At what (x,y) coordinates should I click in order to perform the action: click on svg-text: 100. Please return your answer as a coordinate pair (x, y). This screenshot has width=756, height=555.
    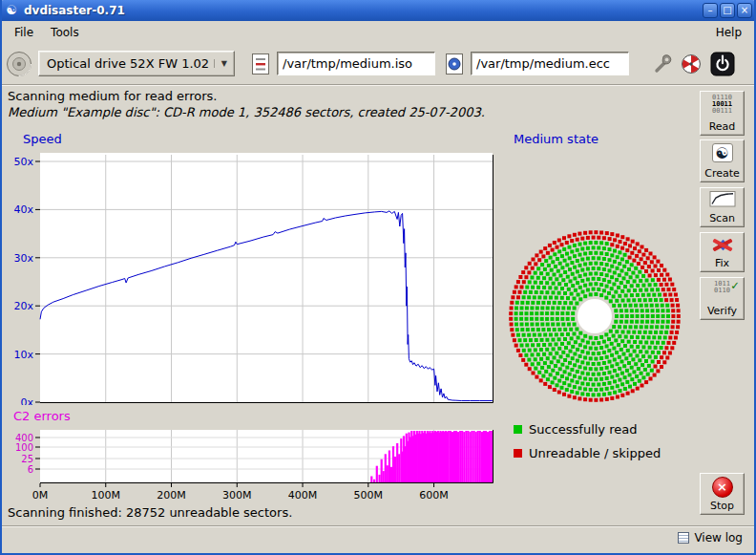
    Looking at the image, I should click on (25, 447).